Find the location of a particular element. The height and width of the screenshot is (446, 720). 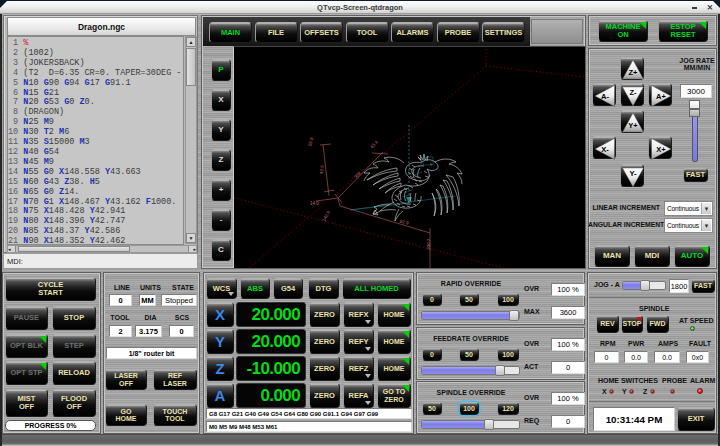

svg-text: X+ is located at coordinates (661, 150).